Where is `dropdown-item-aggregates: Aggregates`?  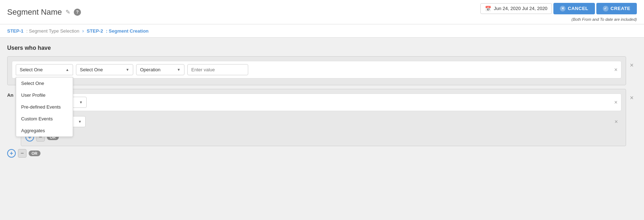
dropdown-item-aggregates: Aggregates is located at coordinates (44, 130).